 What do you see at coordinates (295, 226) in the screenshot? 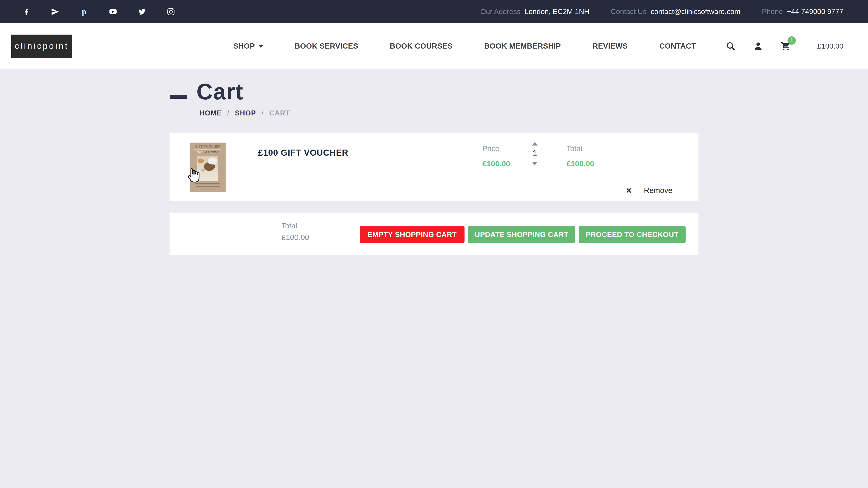
I see `summary-total-label: Total` at bounding box center [295, 226].